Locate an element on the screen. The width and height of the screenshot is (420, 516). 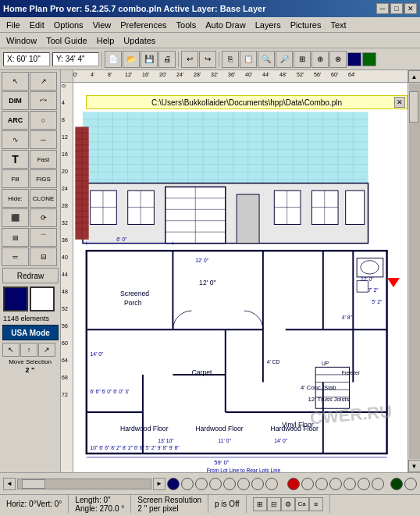
grid-button: ⊞ is located at coordinates (302, 59).